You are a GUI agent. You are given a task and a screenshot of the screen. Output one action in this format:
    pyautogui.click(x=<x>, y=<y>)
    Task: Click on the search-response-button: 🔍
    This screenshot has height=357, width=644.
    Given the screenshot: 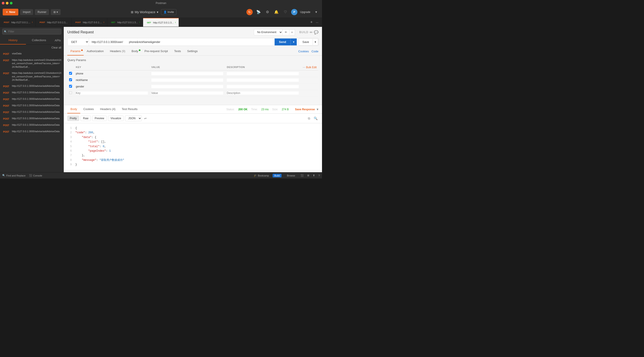 What is the action you would take?
    pyautogui.click(x=316, y=118)
    